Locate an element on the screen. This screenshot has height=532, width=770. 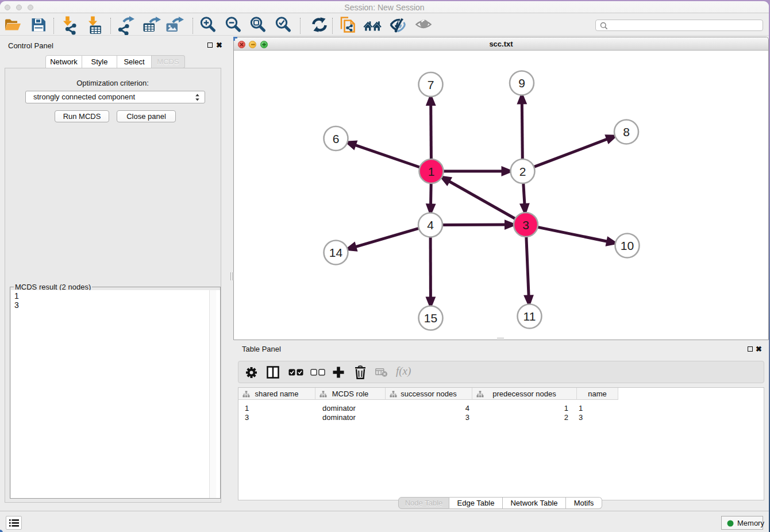
svg-text: 3 is located at coordinates (526, 225).